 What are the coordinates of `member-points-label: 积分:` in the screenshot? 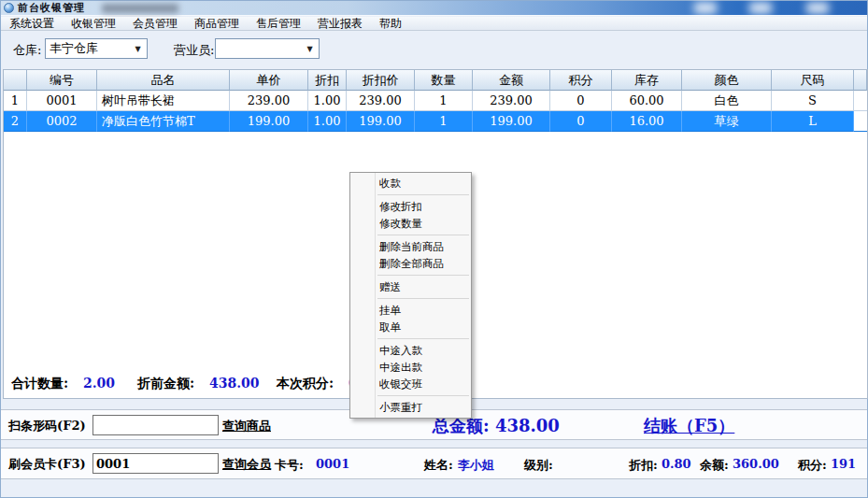 It's located at (813, 465).